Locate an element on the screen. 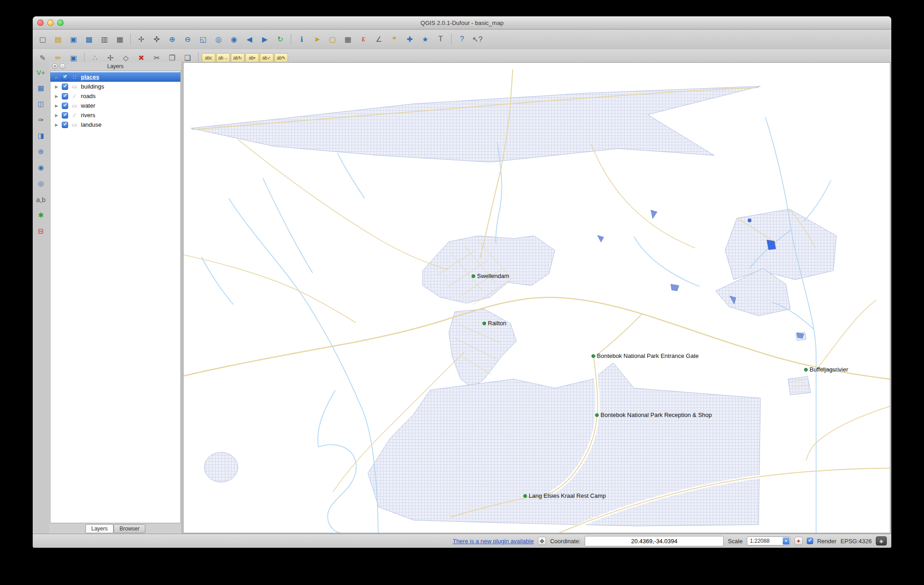 This screenshot has height=585, width=924. close-window-button is located at coordinates (40, 23).